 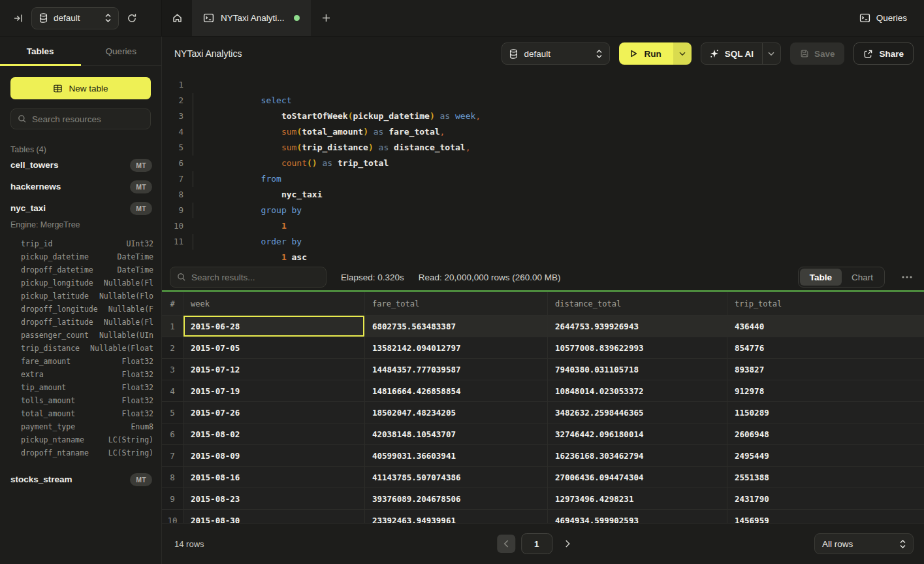 What do you see at coordinates (825, 456) in the screenshot?
I see `cell-trip-total: 2495449` at bounding box center [825, 456].